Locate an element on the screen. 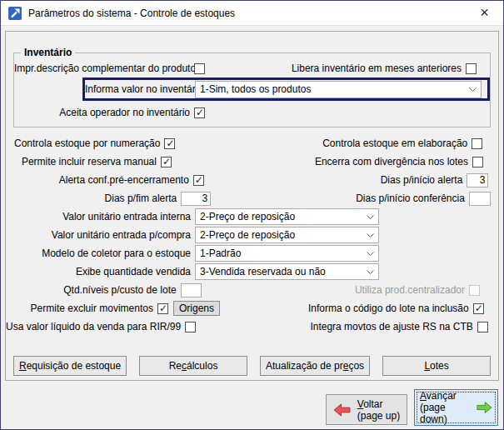 Image resolution: width=504 pixels, height=430 pixels. valor-compra-select: 2-Preço de reposição is located at coordinates (287, 235).